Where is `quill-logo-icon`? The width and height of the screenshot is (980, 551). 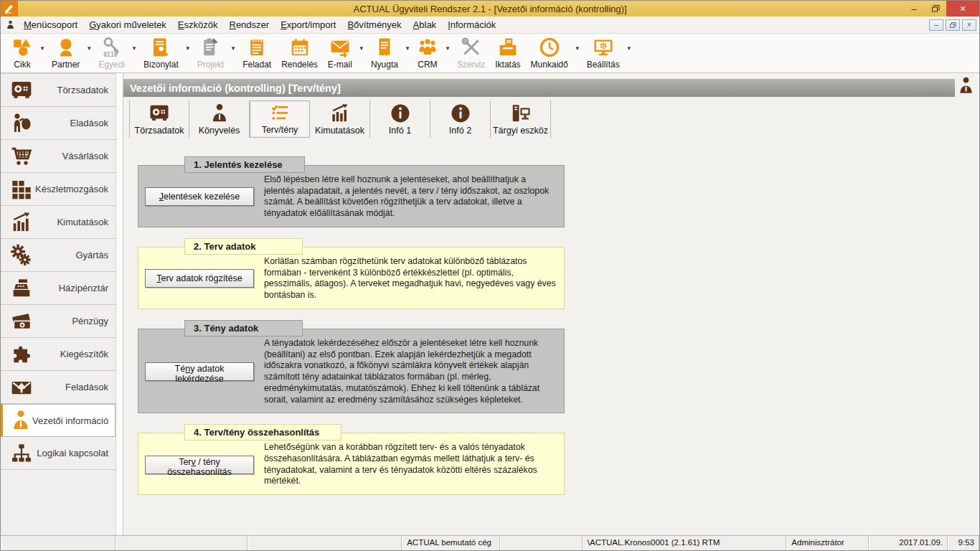
quill-logo-icon is located at coordinates (9, 9).